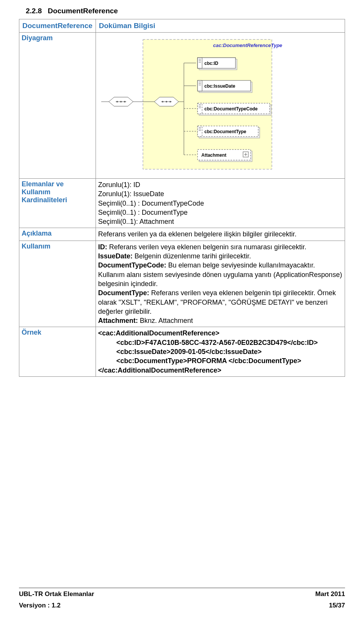 The image size is (364, 623). What do you see at coordinates (192, 105) in the screenshot?
I see `schema-diagram: cac:DocumentReferenceType` at bounding box center [192, 105].